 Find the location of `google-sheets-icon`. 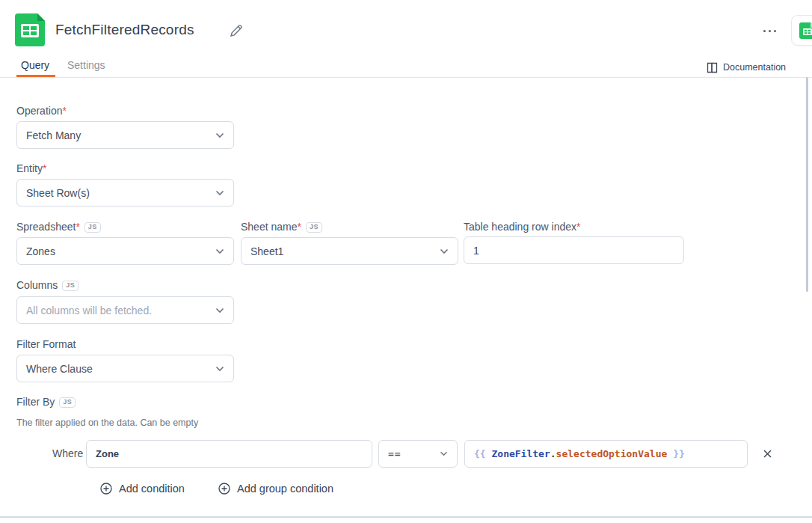

google-sheets-icon is located at coordinates (30, 30).